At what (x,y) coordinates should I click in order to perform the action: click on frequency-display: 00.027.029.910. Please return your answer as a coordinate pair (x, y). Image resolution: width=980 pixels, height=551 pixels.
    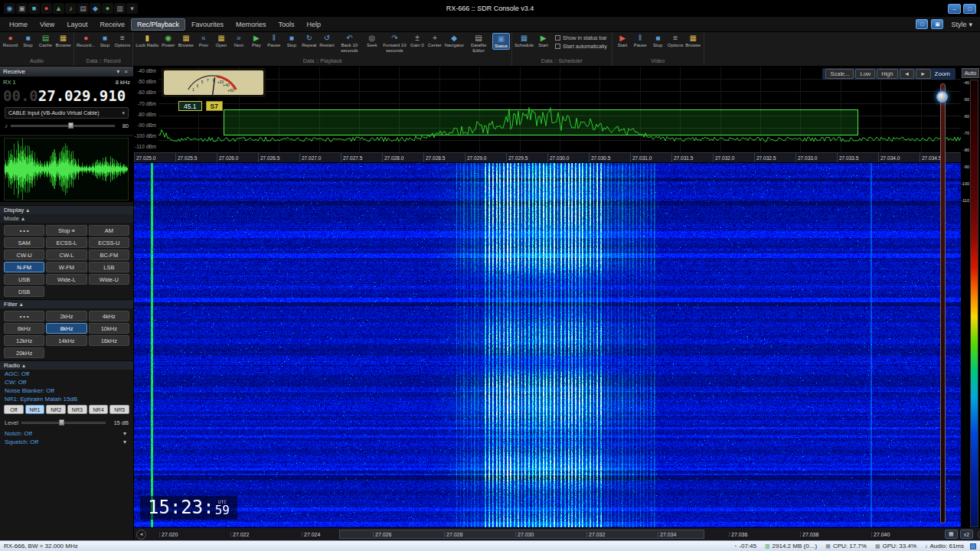
    Looking at the image, I should click on (67, 96).